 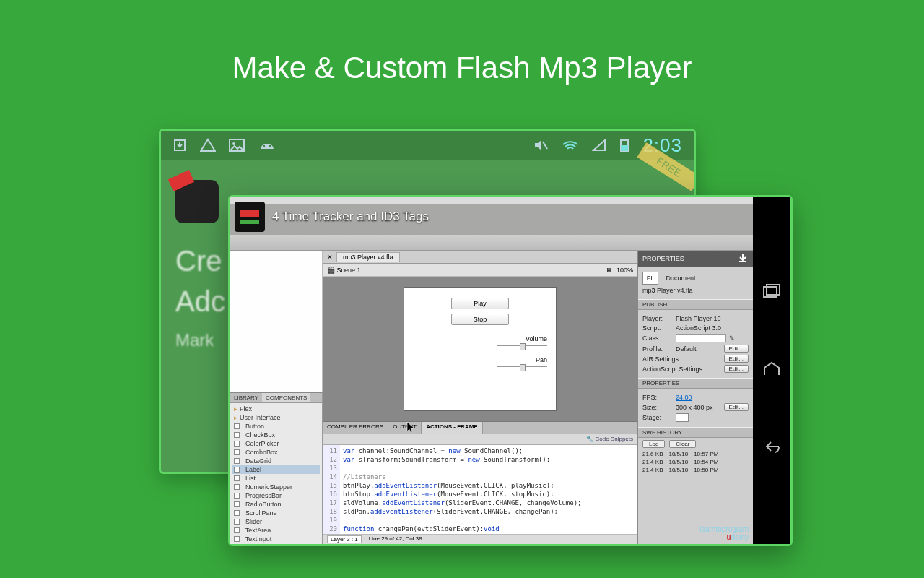 What do you see at coordinates (250, 217) in the screenshot?
I see `video-thumb-icon` at bounding box center [250, 217].